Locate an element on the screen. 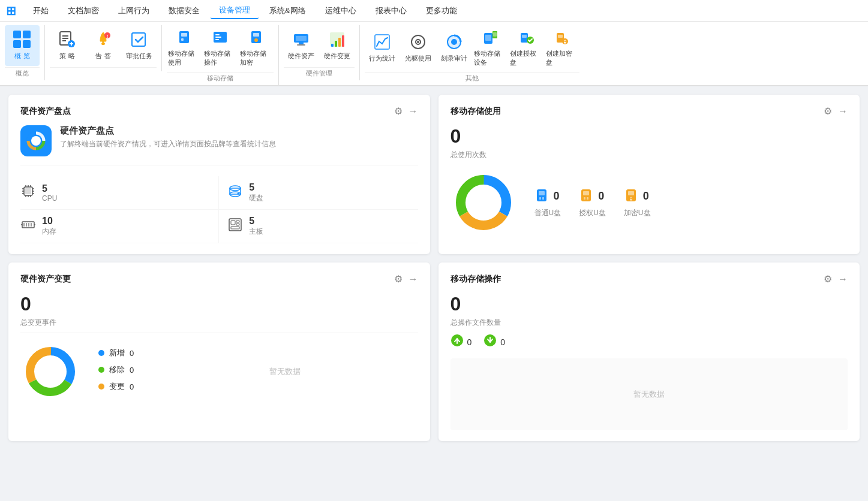 The width and height of the screenshot is (868, 501). hw-change-goto-btn is located at coordinates (413, 279).